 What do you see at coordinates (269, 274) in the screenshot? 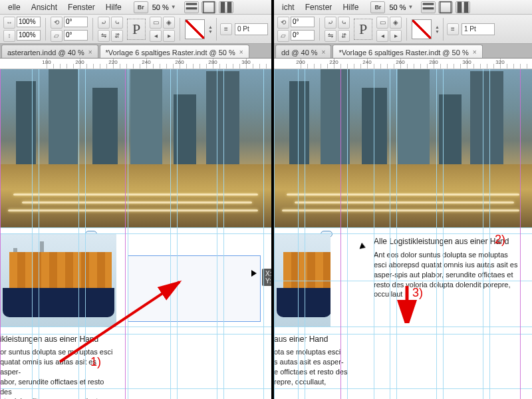
I see `coord-x: X: 2` at bounding box center [269, 274].